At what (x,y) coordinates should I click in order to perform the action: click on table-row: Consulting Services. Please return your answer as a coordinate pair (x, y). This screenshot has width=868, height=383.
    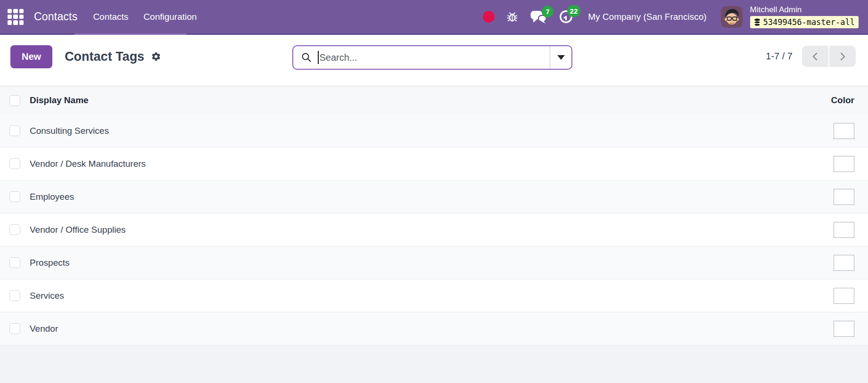
    Looking at the image, I should click on (434, 131).